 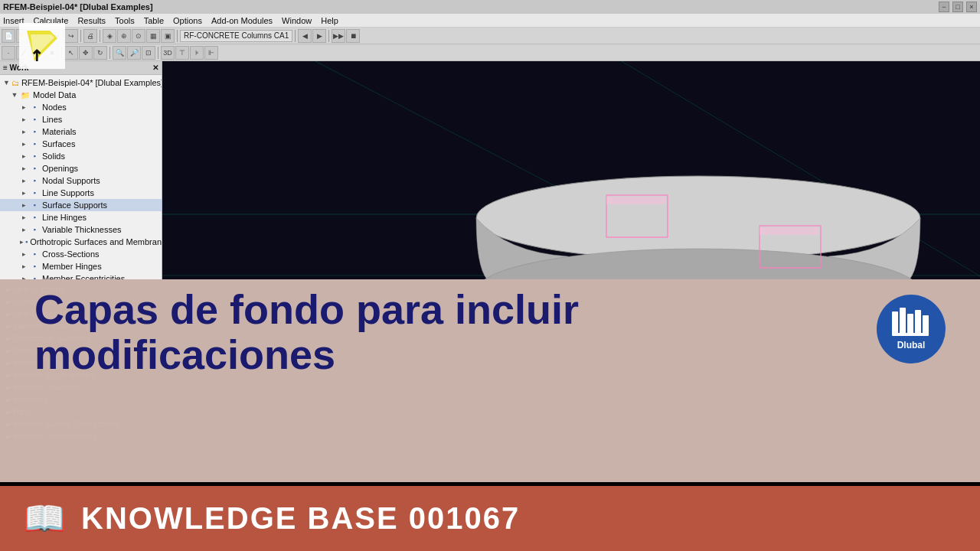 I want to click on window-title: RFEM-Beispiel-04* [Dlubal Examples], so click(x=78, y=7).